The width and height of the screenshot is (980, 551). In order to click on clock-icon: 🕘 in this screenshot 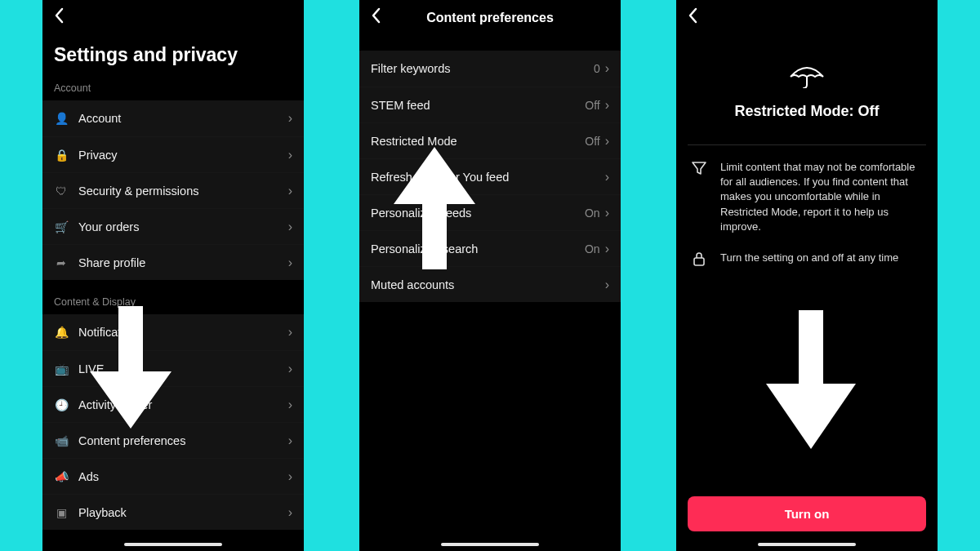, I will do `click(61, 405)`.